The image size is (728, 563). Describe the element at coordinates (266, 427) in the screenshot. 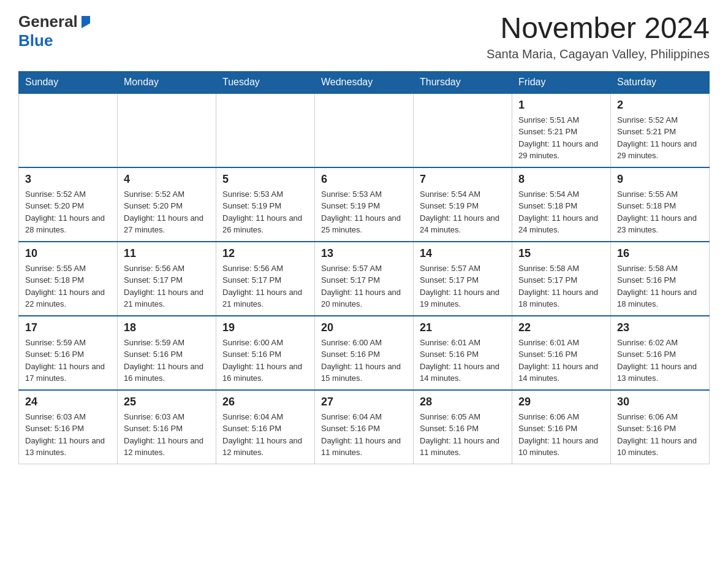

I see `calendar-day-cell: 26Sunrise: 6:04 AMSunset: 5:16 PMDayligh…` at that location.